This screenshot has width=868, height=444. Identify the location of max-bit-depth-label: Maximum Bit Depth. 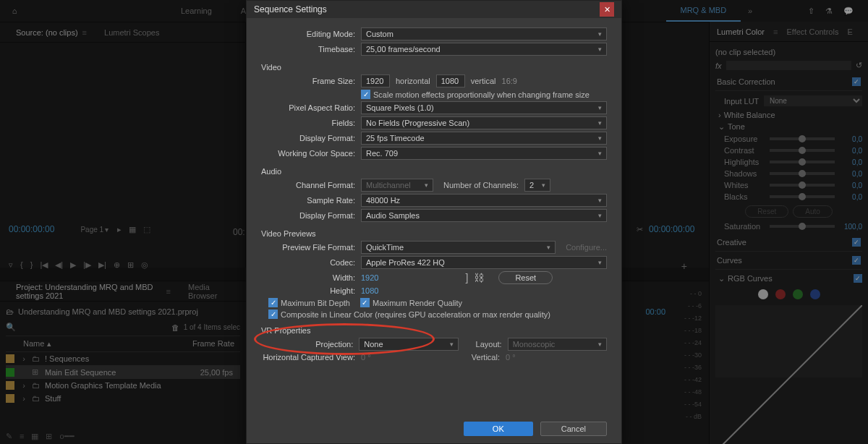
(315, 303).